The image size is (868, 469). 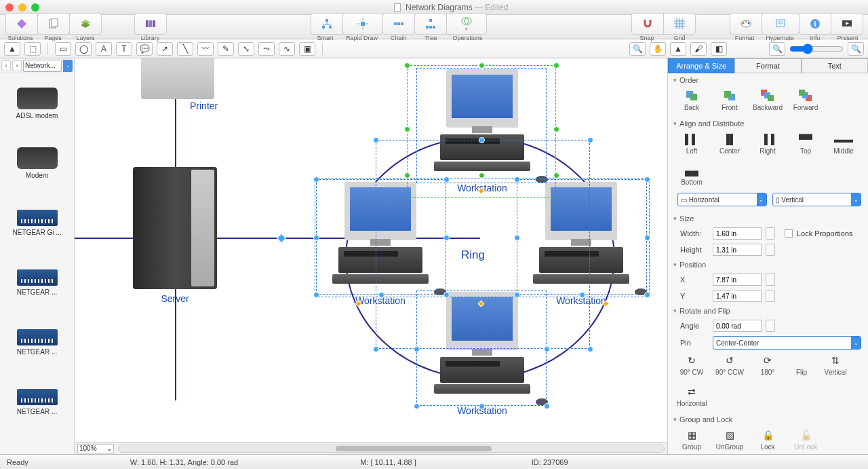 I want to click on pen-tool: ✎, so click(x=226, y=49).